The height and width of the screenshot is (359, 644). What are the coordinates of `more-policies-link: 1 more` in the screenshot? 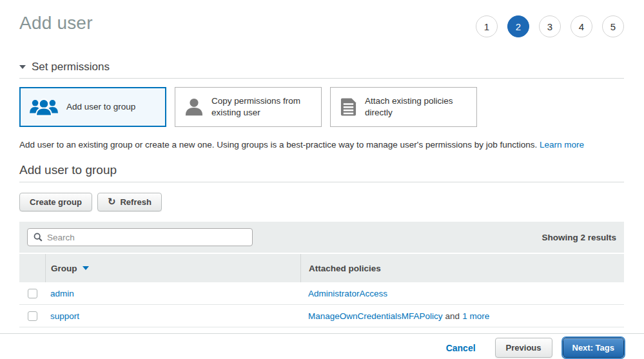 It's located at (476, 316).